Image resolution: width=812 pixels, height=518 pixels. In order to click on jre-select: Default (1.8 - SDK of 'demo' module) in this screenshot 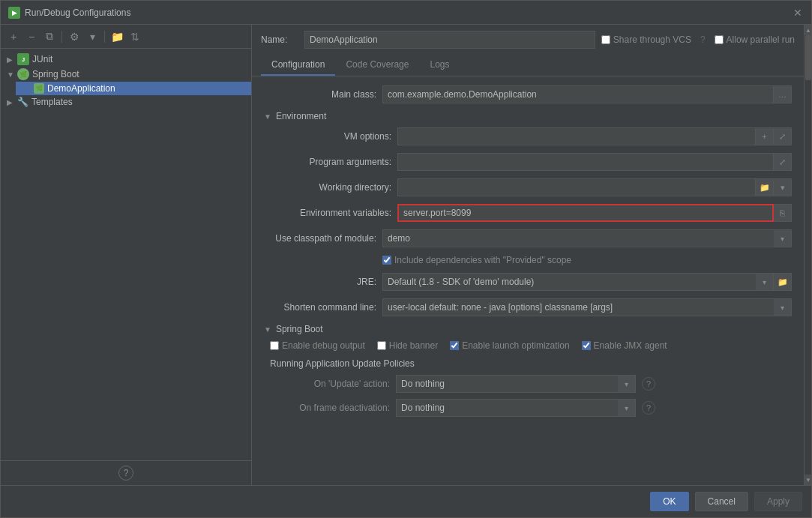, I will do `click(578, 282)`.